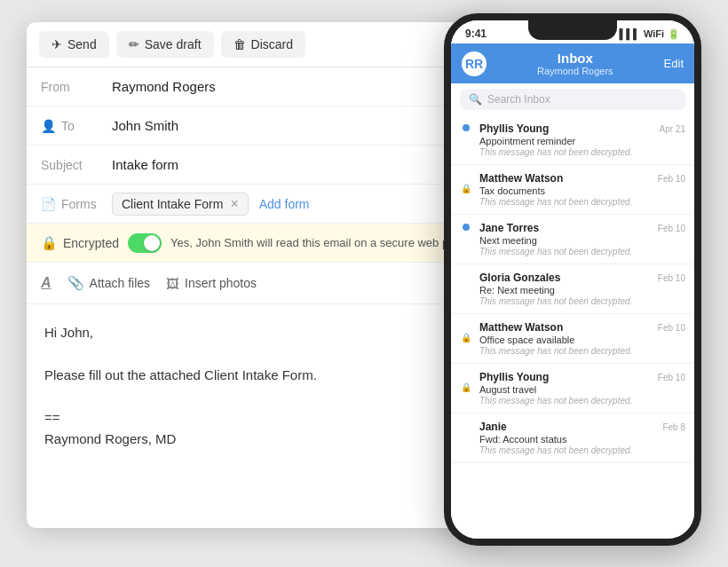 This screenshot has width=728, height=567. I want to click on discard-label: Discard, so click(272, 44).